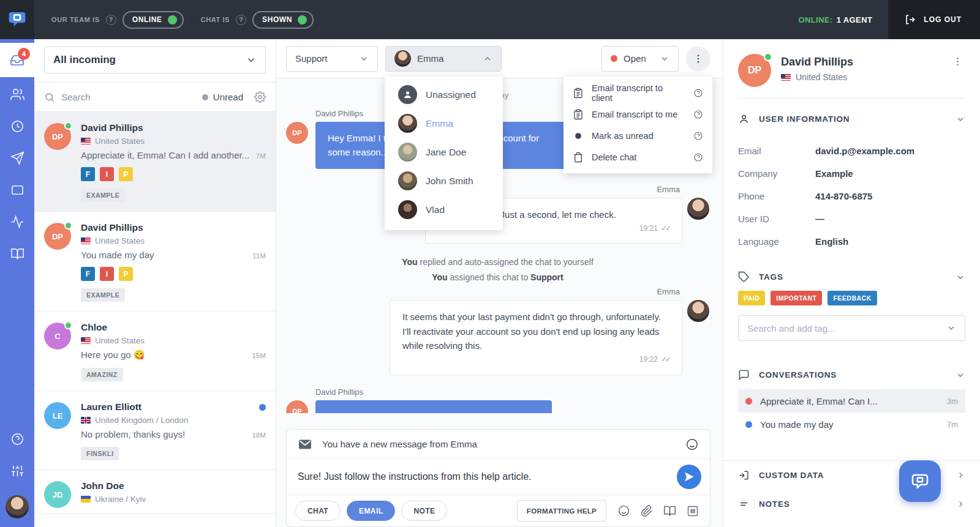  Describe the element at coordinates (851, 119) in the screenshot. I see `section-user-information: USER INFORMATION` at that location.